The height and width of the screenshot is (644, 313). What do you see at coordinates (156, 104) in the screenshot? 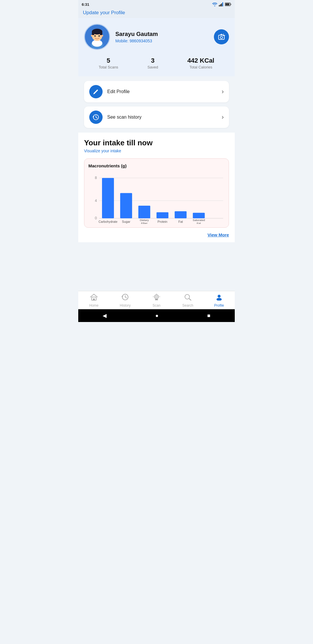
I see `action-cards: Edit Profile › See scan history ›` at bounding box center [156, 104].